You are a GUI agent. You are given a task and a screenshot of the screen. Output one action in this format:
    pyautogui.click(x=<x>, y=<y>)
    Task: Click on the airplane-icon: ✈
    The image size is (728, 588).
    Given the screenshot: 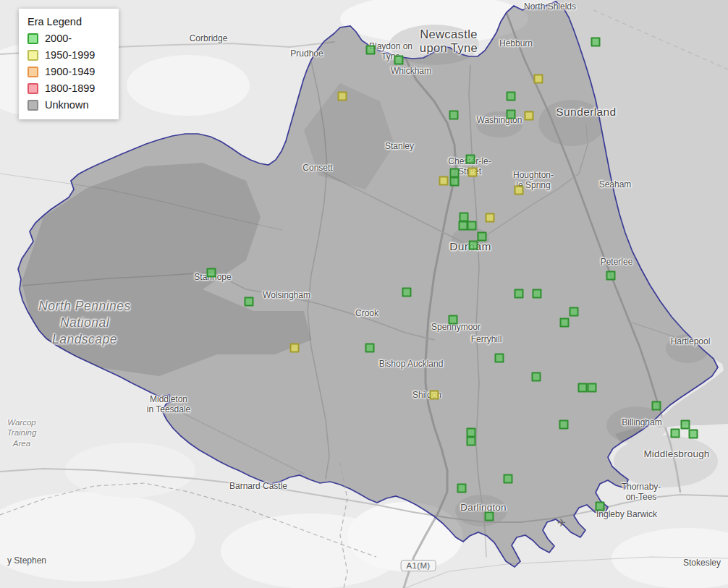 What is the action you would take?
    pyautogui.click(x=562, y=523)
    